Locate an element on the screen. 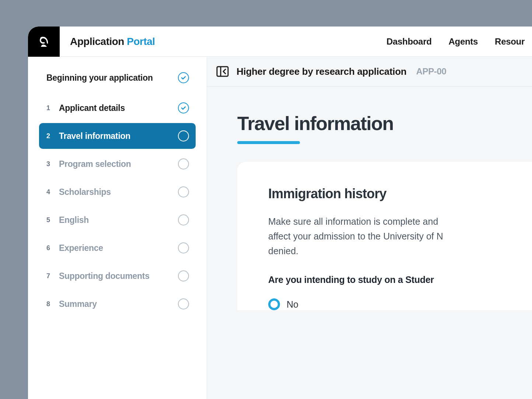 The width and height of the screenshot is (532, 399). app-title-part1: Application is located at coordinates (97, 41).